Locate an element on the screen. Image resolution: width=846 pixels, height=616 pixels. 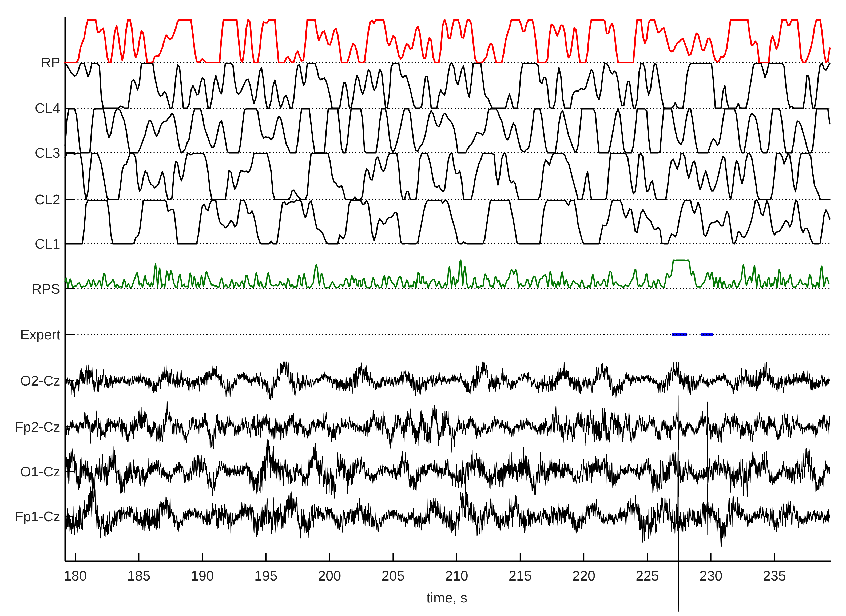
x-tick-label: 225 is located at coordinates (648, 576).